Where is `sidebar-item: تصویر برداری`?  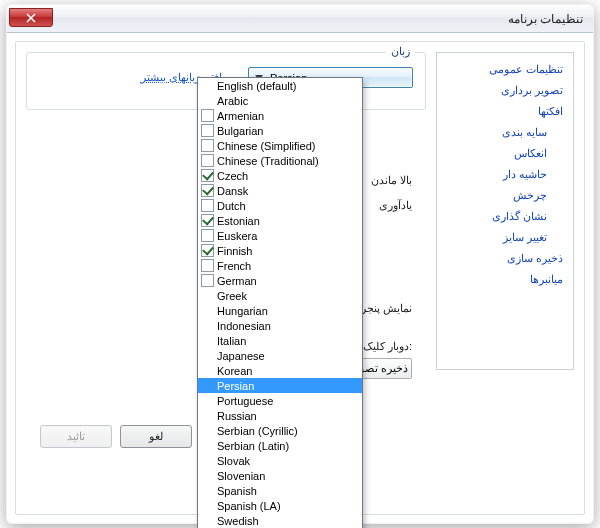 sidebar-item: تصویر برداری is located at coordinates (505, 90).